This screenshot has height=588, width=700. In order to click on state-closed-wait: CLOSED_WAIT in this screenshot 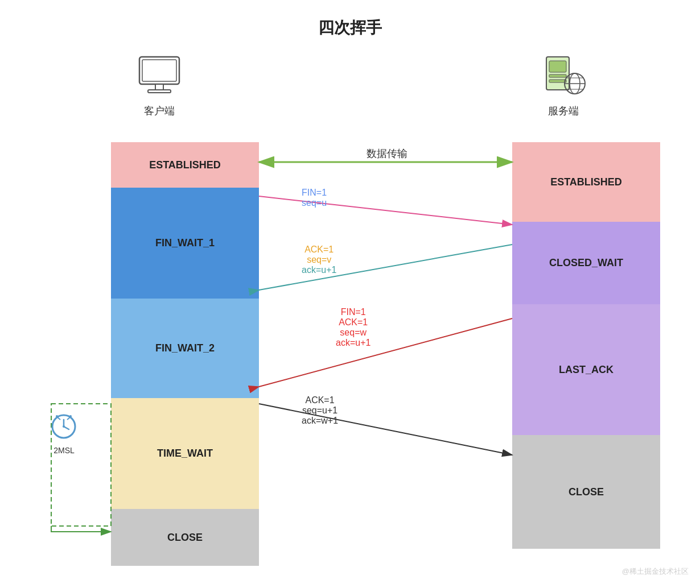, I will do `click(586, 263)`.